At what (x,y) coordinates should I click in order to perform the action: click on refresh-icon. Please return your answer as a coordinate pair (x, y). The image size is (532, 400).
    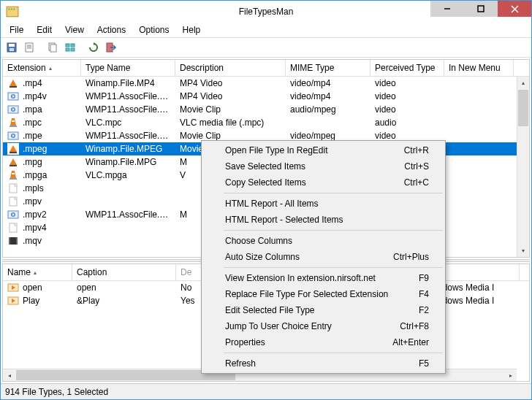
    Looking at the image, I should click on (94, 47).